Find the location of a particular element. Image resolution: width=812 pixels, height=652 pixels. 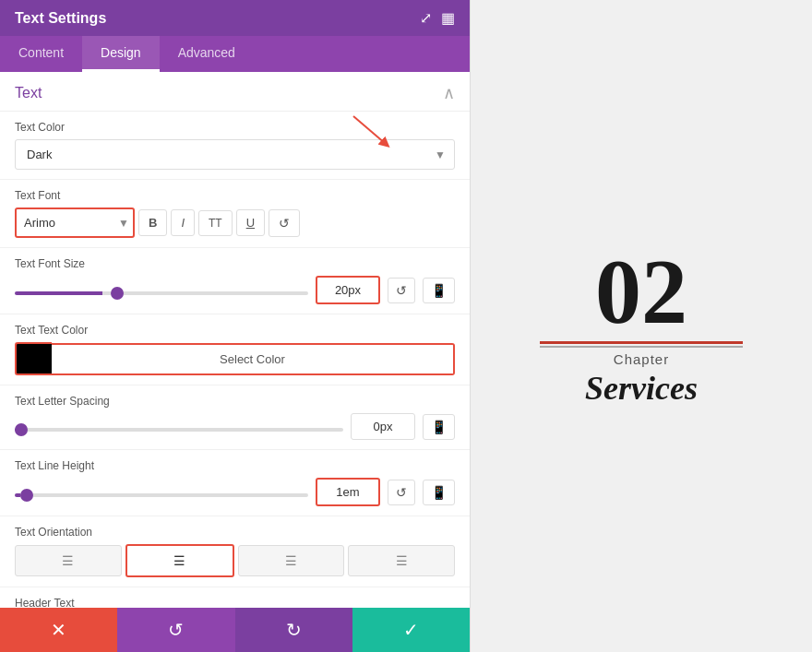

font-size-responsive-button: 📱 is located at coordinates (439, 290).